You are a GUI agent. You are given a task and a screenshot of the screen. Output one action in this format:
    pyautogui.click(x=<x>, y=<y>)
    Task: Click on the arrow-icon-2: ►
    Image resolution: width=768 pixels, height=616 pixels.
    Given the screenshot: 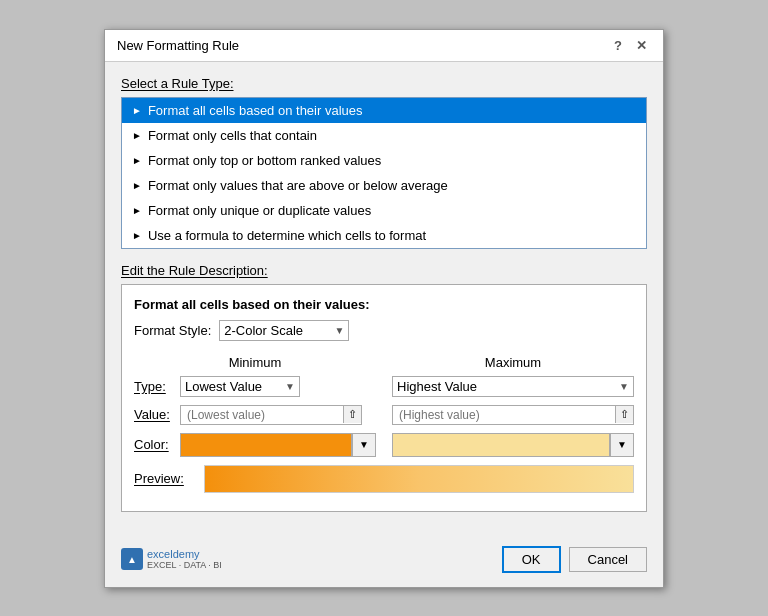 What is the action you would take?
    pyautogui.click(x=137, y=160)
    